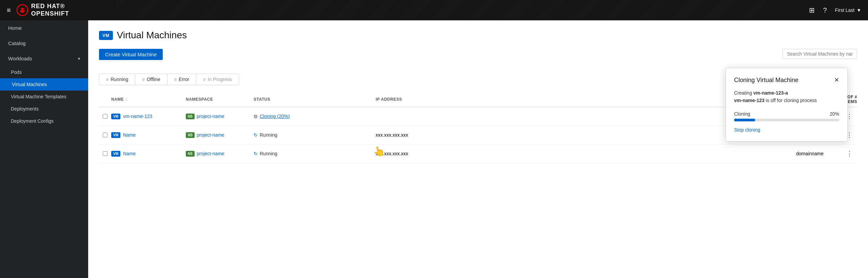 The height and width of the screenshot is (278, 868). I want to click on tab-running: # Running, so click(117, 79).